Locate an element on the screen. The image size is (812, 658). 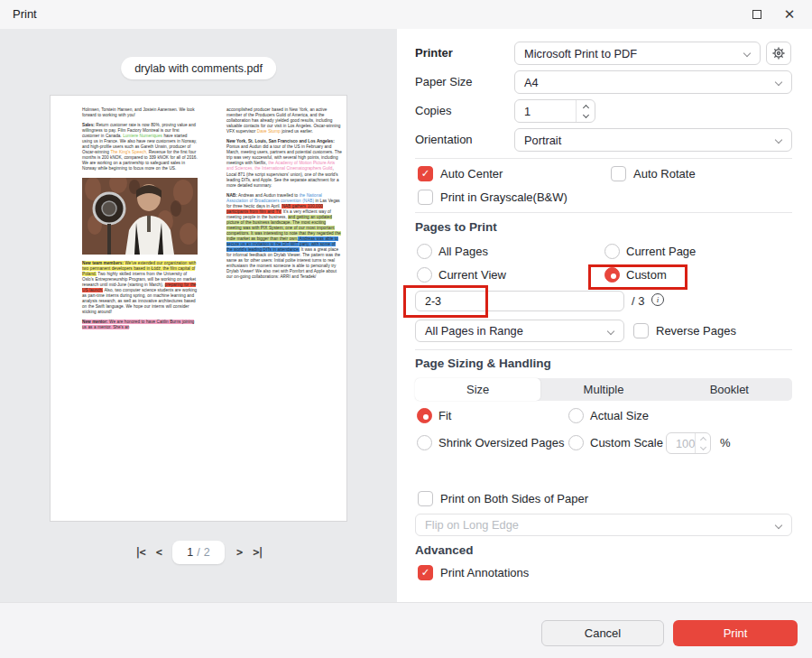
current-view-radio is located at coordinates (424, 274).